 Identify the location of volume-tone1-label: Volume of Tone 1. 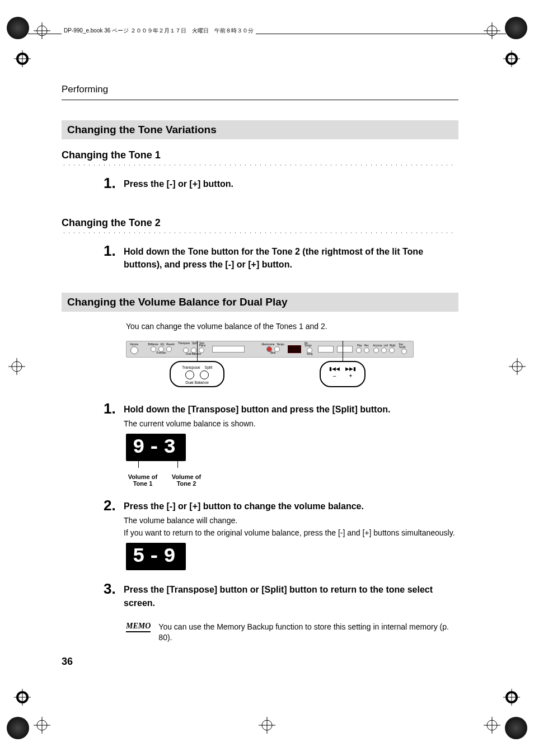
(143, 480).